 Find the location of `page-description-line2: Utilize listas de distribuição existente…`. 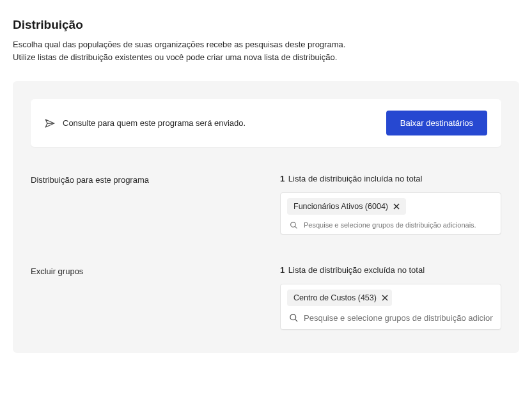

page-description-line2: Utilize listas de distribuição existente… is located at coordinates (175, 58).